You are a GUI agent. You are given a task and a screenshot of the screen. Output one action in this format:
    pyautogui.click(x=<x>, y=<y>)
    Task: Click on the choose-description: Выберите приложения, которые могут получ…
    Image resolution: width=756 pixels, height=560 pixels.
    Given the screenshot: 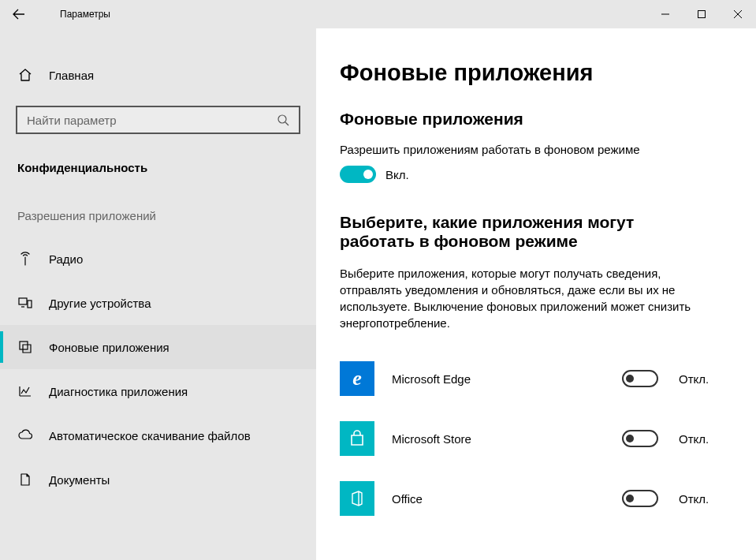 What is the action you would take?
    pyautogui.click(x=533, y=298)
    